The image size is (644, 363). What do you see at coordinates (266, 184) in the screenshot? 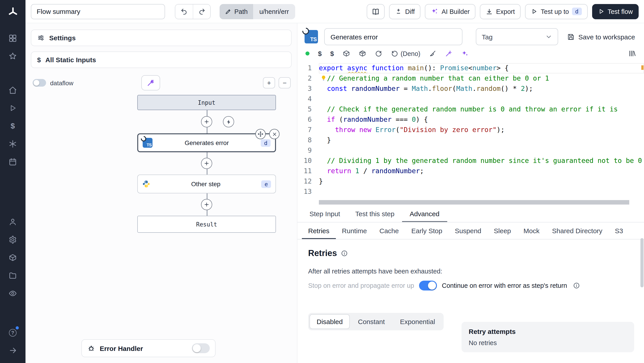
I see `step-id-badge: e` at bounding box center [266, 184].